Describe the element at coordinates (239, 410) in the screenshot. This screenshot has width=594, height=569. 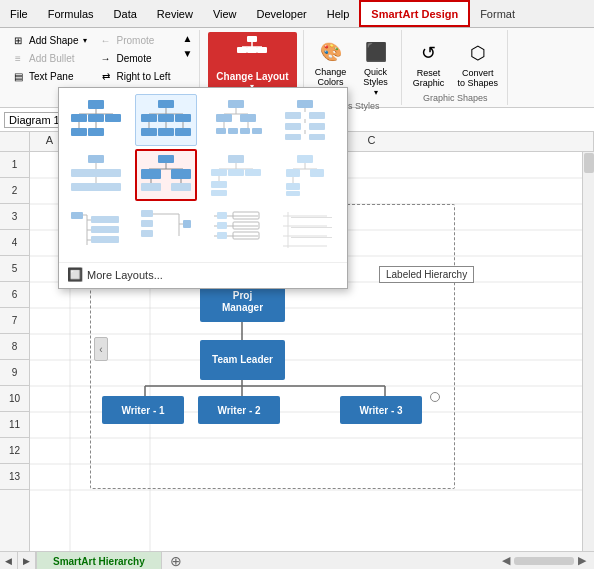
I see `sa-box-w2: Writer - 2` at that location.